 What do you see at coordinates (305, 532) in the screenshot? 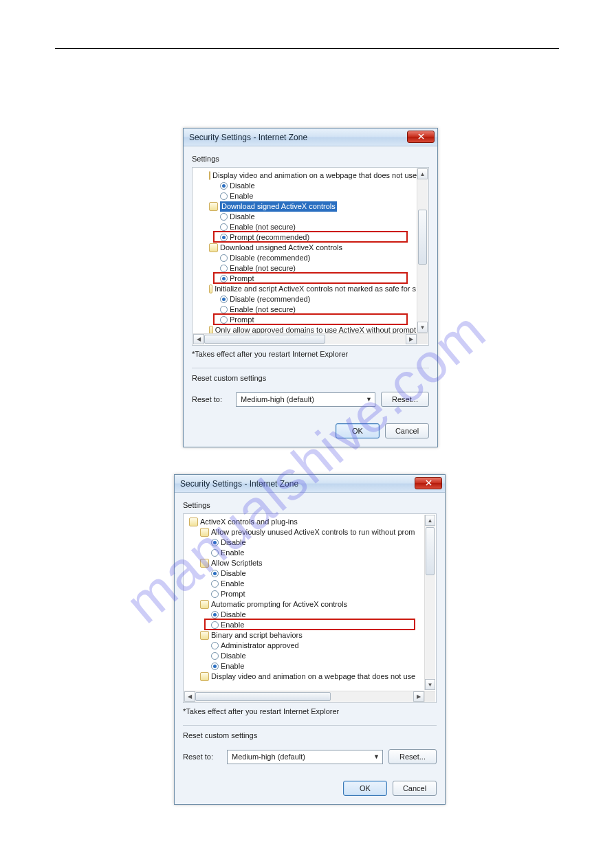
I see `tree-category: Allow previously unused ActiveX controls…` at bounding box center [305, 532].